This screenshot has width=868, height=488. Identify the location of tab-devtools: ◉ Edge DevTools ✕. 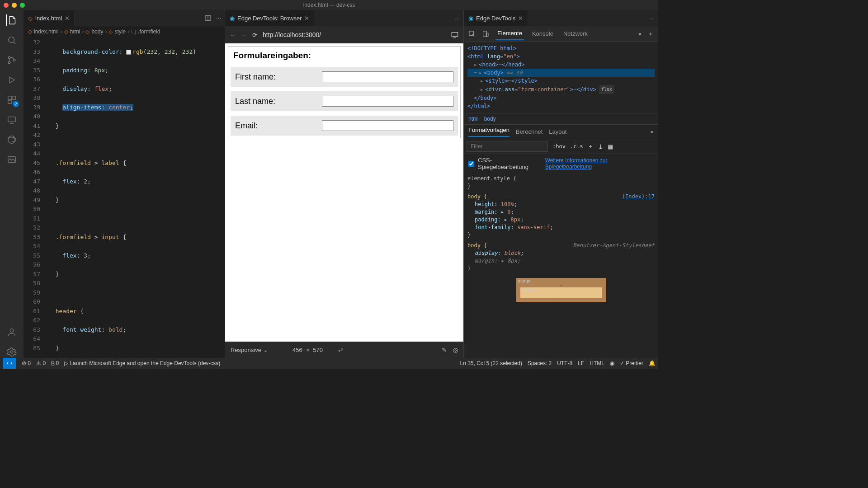
(496, 18).